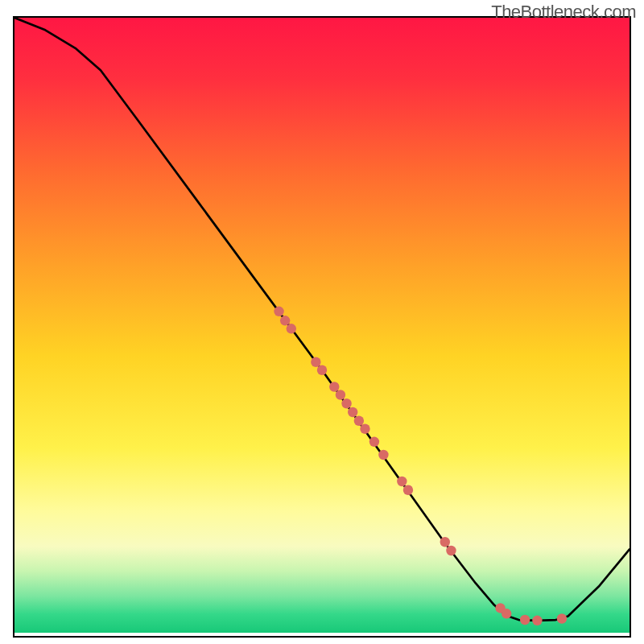  What do you see at coordinates (564, 12) in the screenshot?
I see `watermark-text: TheBottleneck.com` at bounding box center [564, 12].